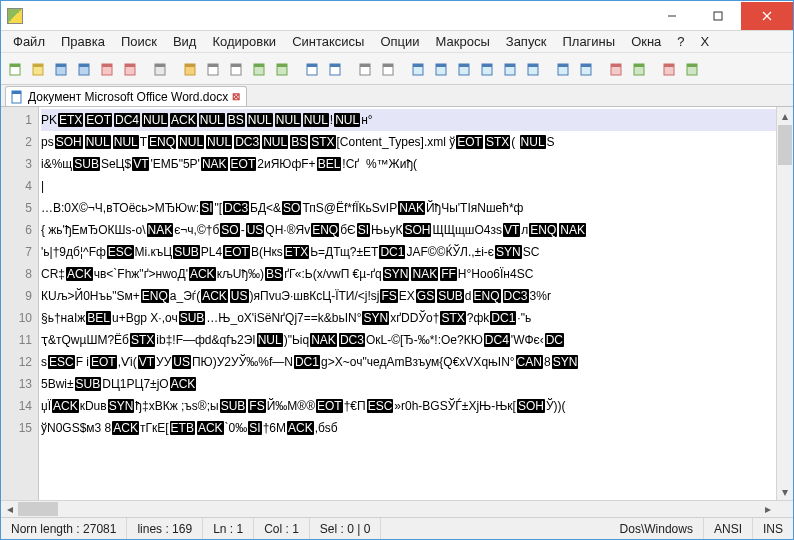 Image resolution: width=794 pixels, height=540 pixels. Describe the element at coordinates (408, 208) in the screenshot. I see `code-line: …В:0Х©¬Ч,вТОёсь>МЂЮw:SI"[DC3БД<&SOТпЅ@Ёf…` at that location.